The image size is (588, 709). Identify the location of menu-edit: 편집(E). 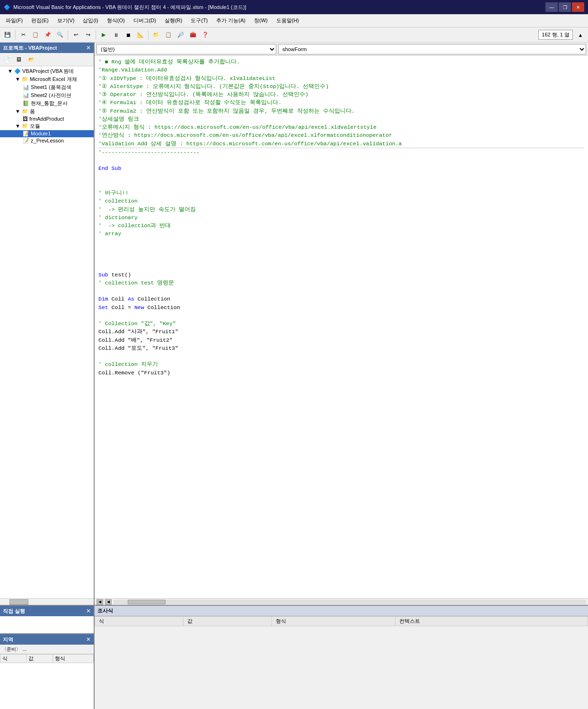
(40, 21).